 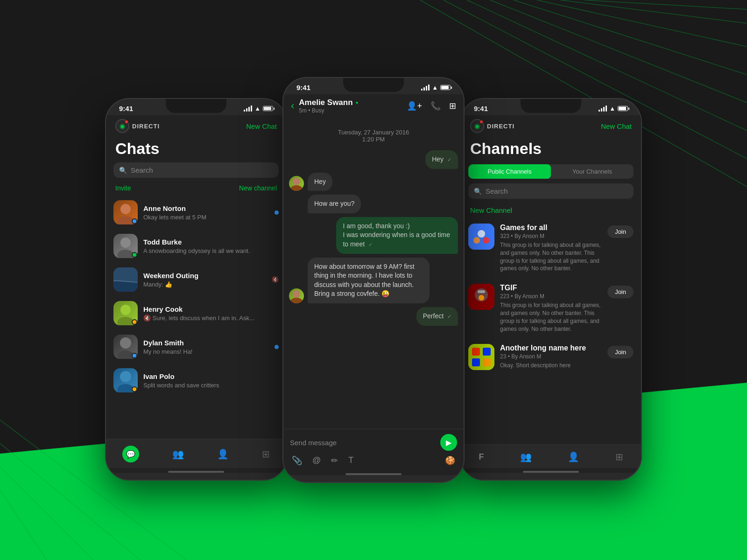 I want to click on time-center: 9:41, so click(x=303, y=88).